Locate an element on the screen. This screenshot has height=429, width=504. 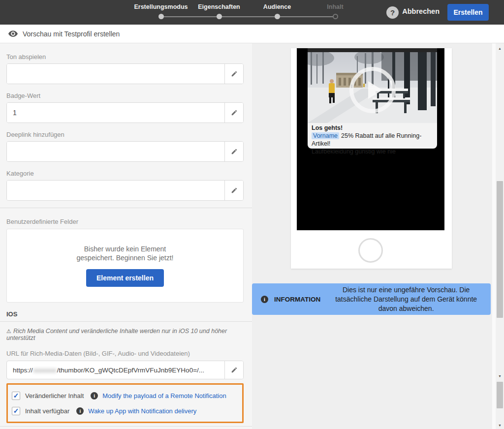
url-prefix: https:// is located at coordinates (23, 370).